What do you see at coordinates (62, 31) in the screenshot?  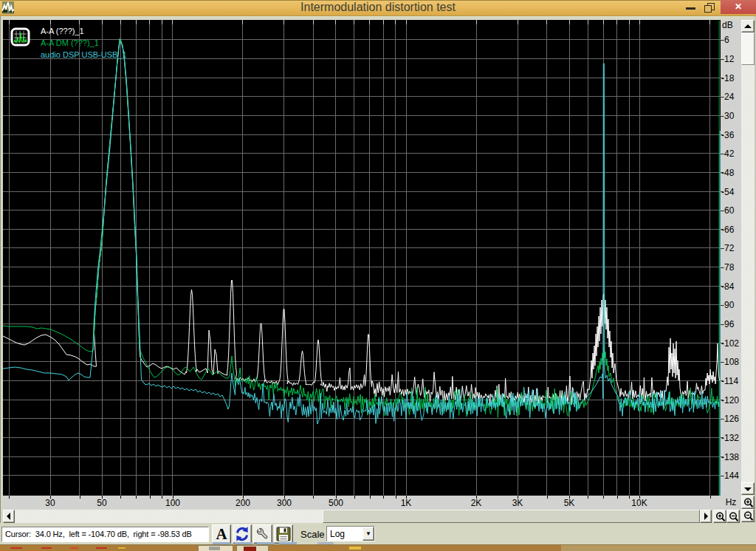 I see `svg-text: A-A (???)_1` at bounding box center [62, 31].